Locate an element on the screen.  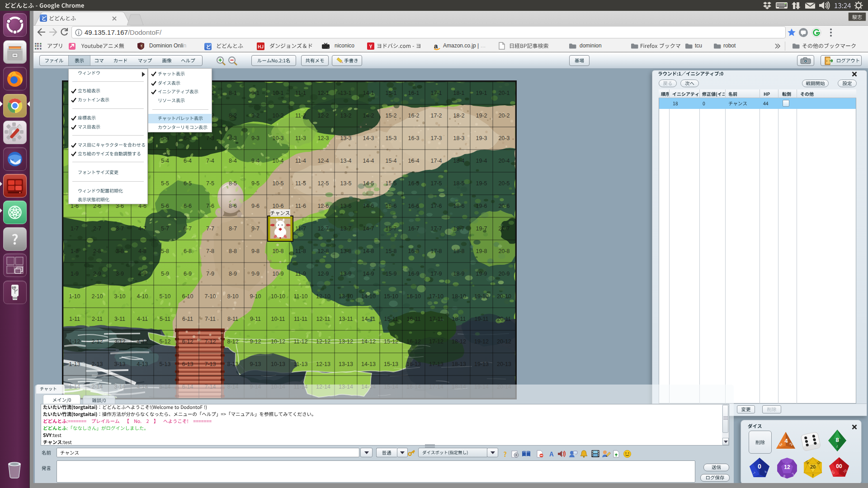
svg-text: 6-5 is located at coordinates (188, 183).